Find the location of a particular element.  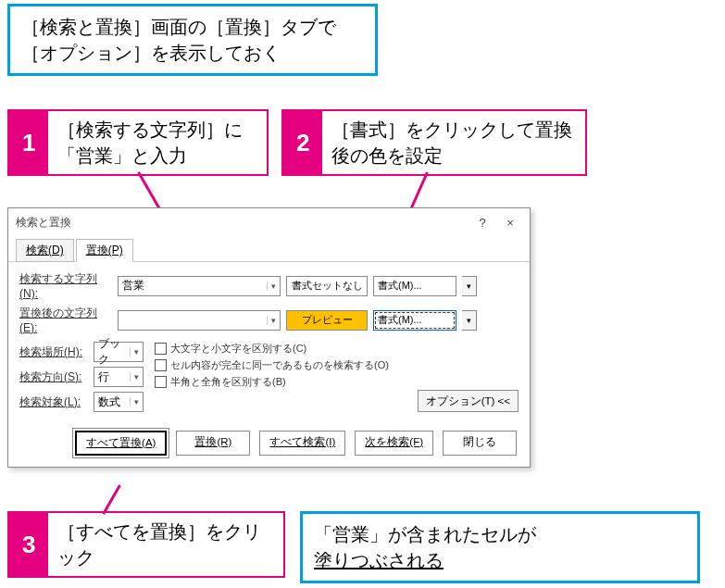

step-1-callout: 1 ［検索する文字列］に「営業」と入力 is located at coordinates (138, 143).